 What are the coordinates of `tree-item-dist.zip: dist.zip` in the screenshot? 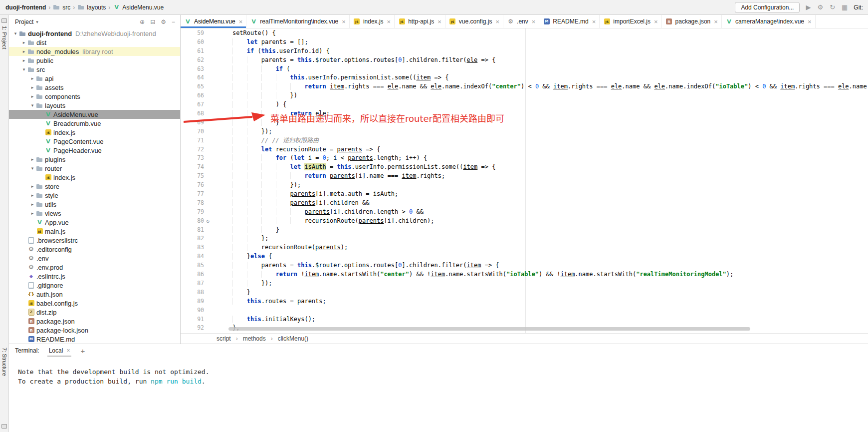 It's located at (95, 312).